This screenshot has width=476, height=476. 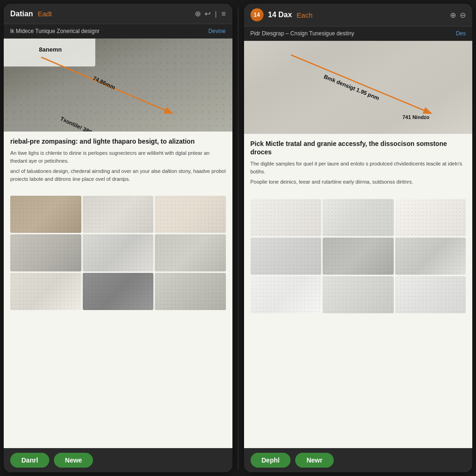 I want to click on left-article-para2: ancl of taluationes design, chederal air…, so click(x=118, y=175).